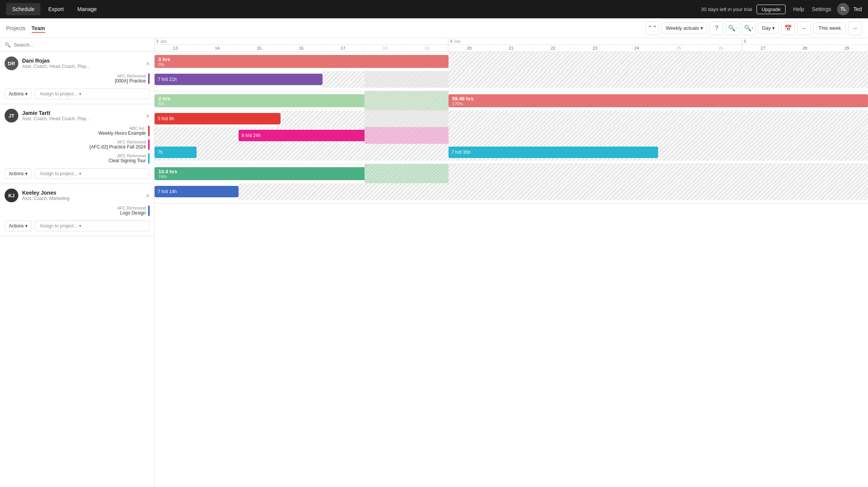 This screenshot has width=868, height=487. What do you see at coordinates (167, 79) in the screenshot?
I see `dani-project-bar-label-0: 7 h/d 21h` at bounding box center [167, 79].